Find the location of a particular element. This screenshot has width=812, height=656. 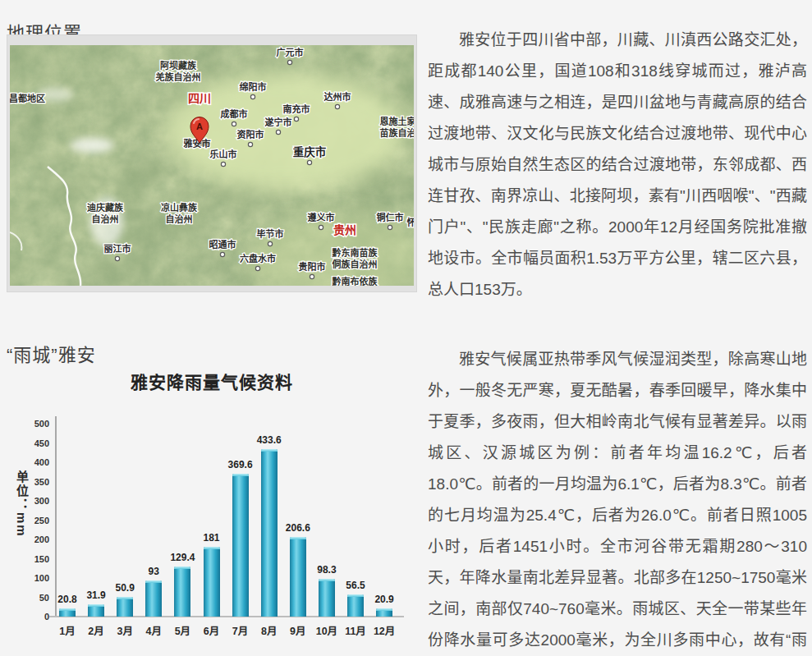

map-label: 六盘水市 is located at coordinates (258, 258).